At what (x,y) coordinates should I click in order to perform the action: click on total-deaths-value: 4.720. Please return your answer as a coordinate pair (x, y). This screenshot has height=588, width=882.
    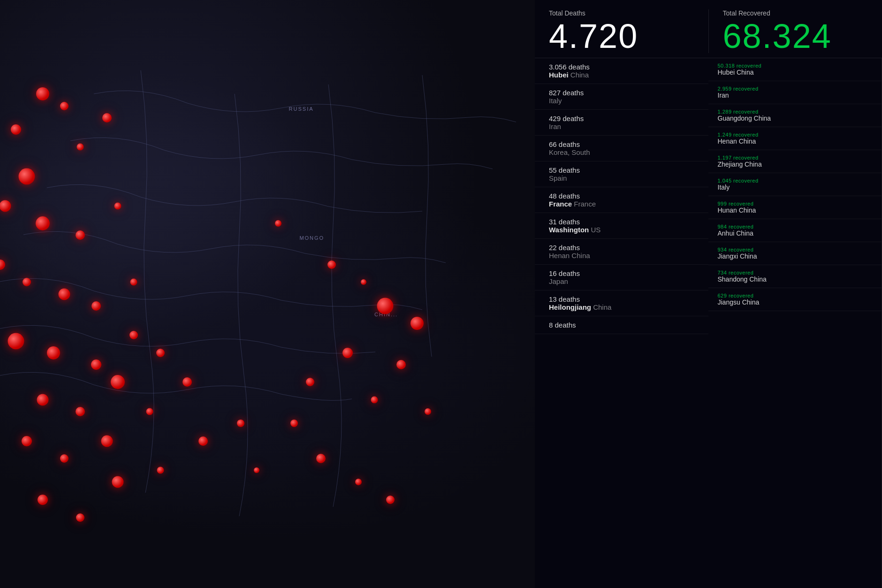
    Looking at the image, I should click on (622, 36).